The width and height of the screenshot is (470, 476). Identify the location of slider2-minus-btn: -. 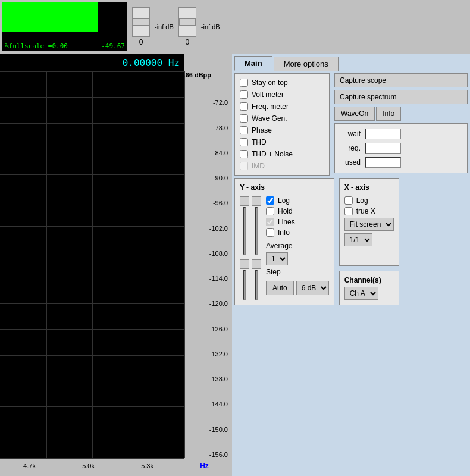
(256, 201).